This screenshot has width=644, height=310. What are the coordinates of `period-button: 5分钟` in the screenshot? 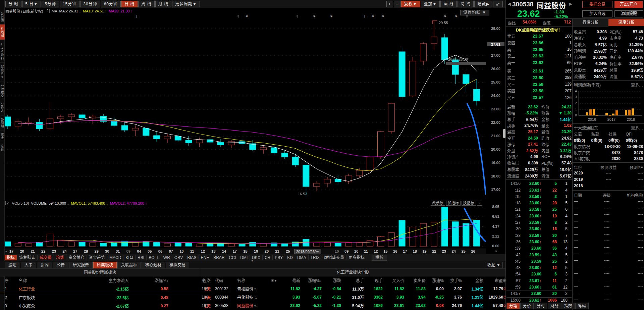 It's located at (50, 4).